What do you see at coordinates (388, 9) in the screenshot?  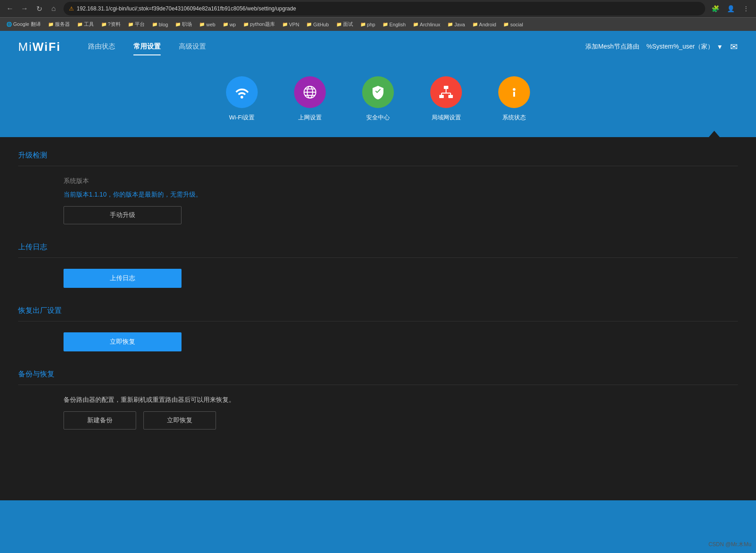 I see `url-text: 192.168.31.1/cgi-bin/luci/;stok=f39de70e…` at bounding box center [388, 9].